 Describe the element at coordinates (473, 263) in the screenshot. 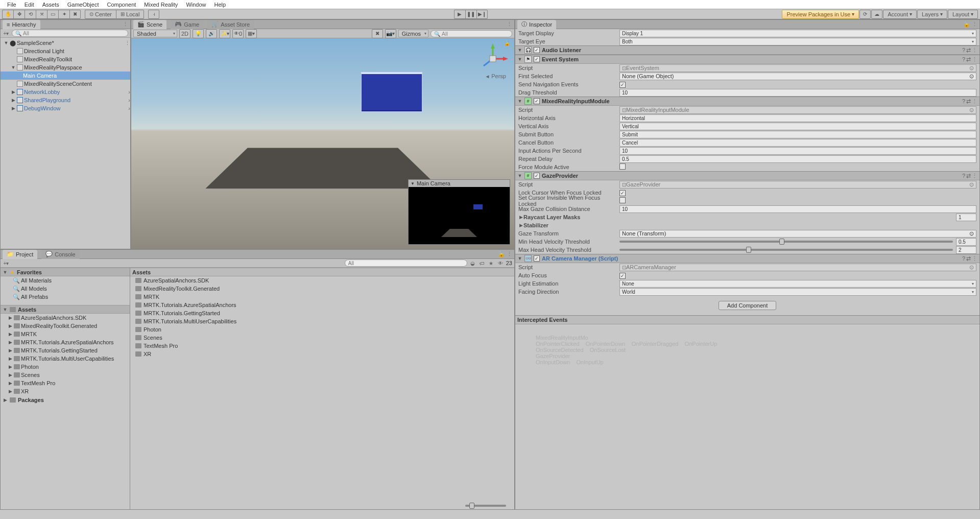

I see `filter-by-type-icon: ◒` at that location.